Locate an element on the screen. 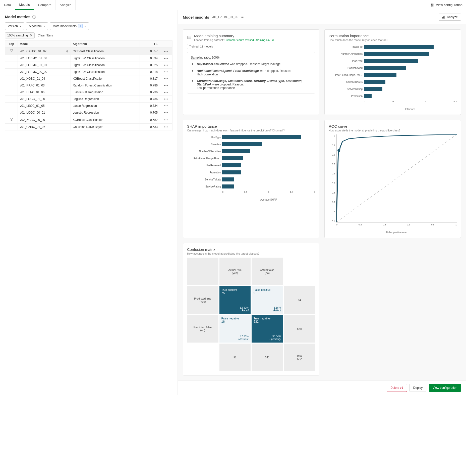  models-table: TopModelAlgorithmF1 v01_CATBC_01_02 ⊗Cat… is located at coordinates (89, 85).